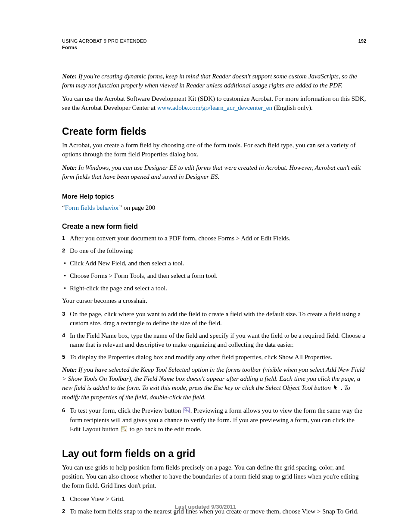 This screenshot has width=411, height=532. I want to click on page-number: 192, so click(359, 44).